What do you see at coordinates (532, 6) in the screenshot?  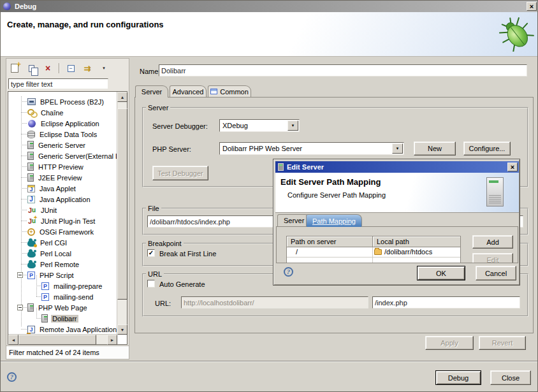 I see `window-close-button: ×` at bounding box center [532, 6].